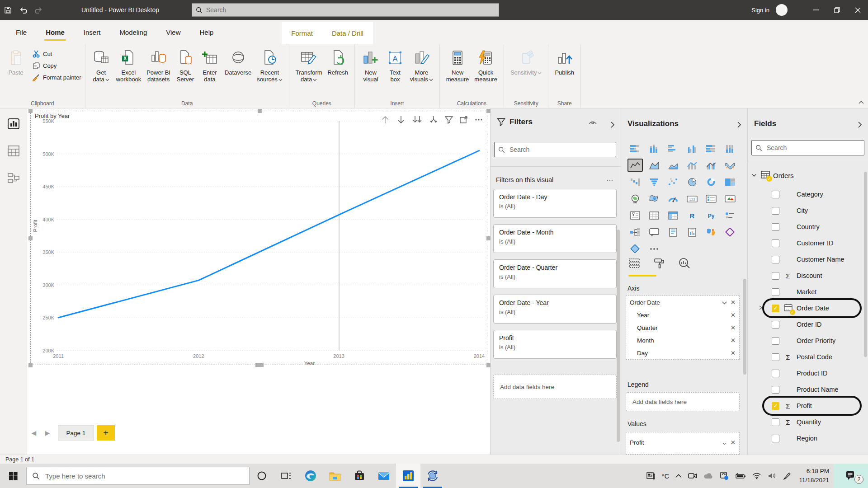 This screenshot has height=488, width=868. What do you see at coordinates (683, 443) in the screenshot?
I see `values-field-well: Profit ⌄ ✕` at bounding box center [683, 443].